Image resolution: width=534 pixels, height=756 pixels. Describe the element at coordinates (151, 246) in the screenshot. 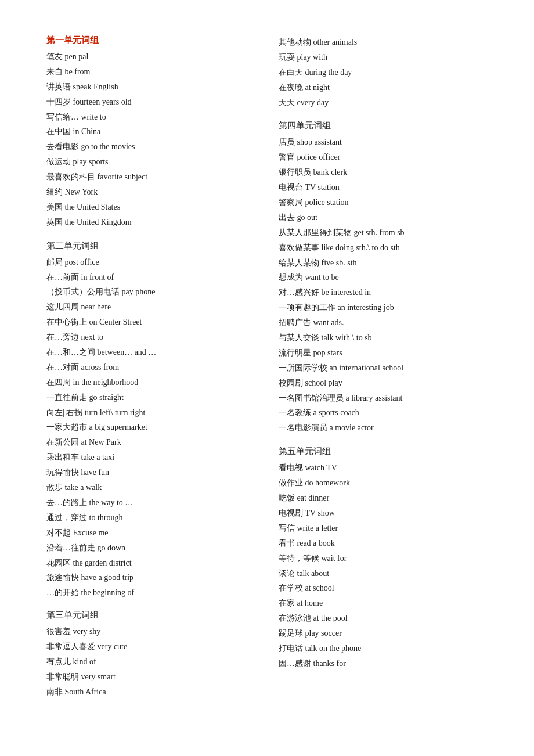

I see `section2-title: 第二单元词组` at that location.